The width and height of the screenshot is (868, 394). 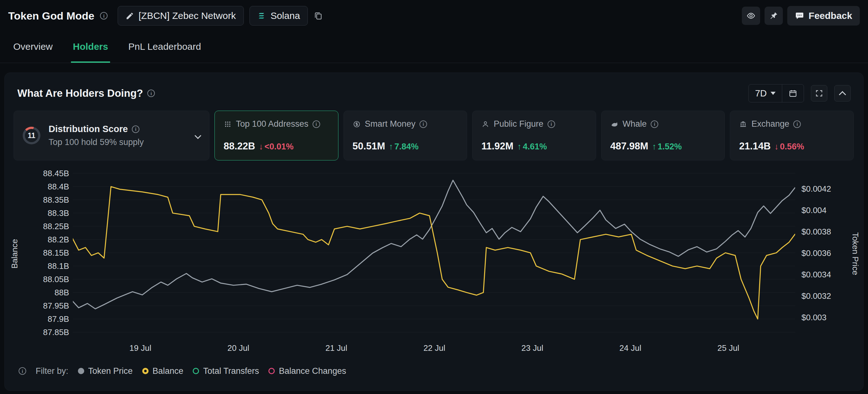 What do you see at coordinates (830, 16) in the screenshot?
I see `feedback-label: Feedback` at bounding box center [830, 16].